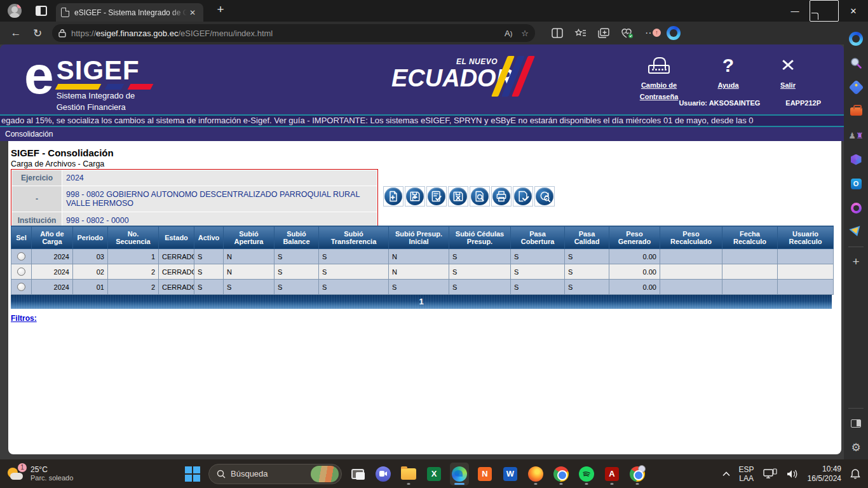 This screenshot has width=868, height=488. What do you see at coordinates (41, 11) in the screenshot?
I see `workspaces-icon` at bounding box center [41, 11].